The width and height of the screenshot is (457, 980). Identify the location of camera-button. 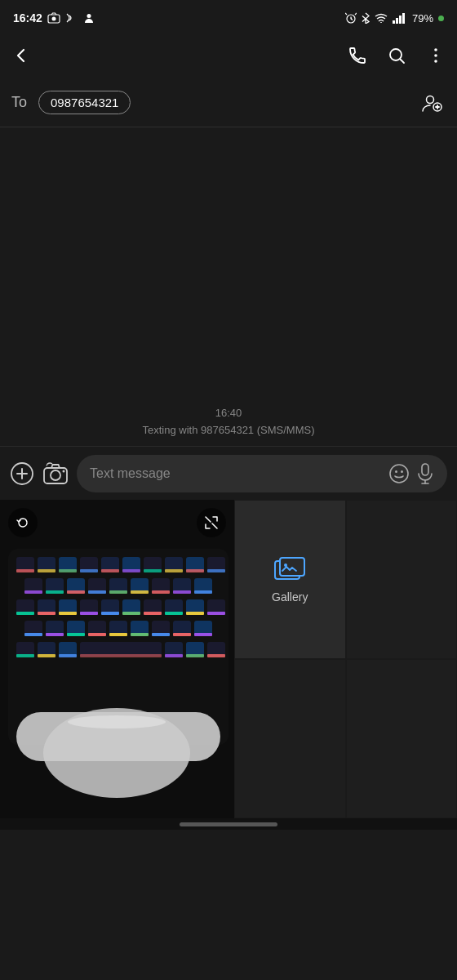
(55, 474).